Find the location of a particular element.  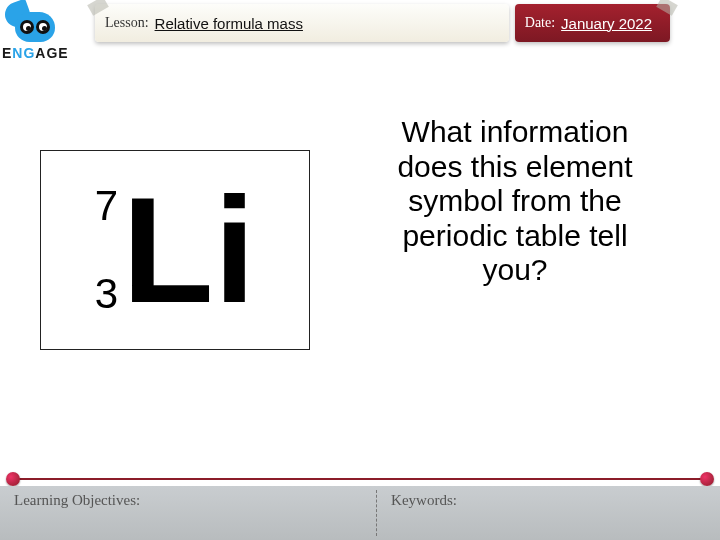

footer: Learning Objectives: Keywords: is located at coordinates (360, 509).